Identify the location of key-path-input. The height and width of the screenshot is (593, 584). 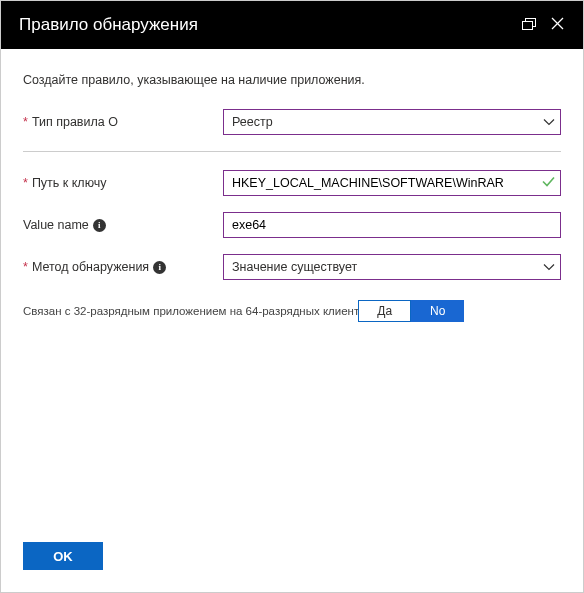
(392, 183).